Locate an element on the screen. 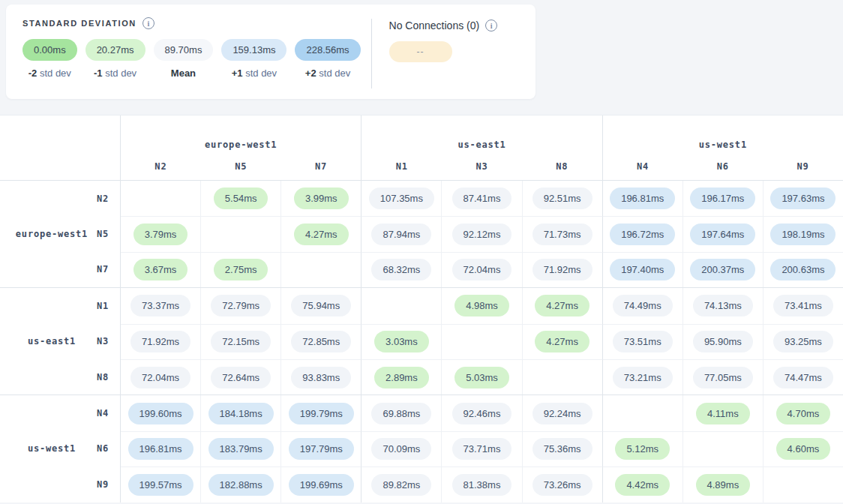 The height and width of the screenshot is (504, 843). latency-cell: 196.17ms is located at coordinates (723, 198).